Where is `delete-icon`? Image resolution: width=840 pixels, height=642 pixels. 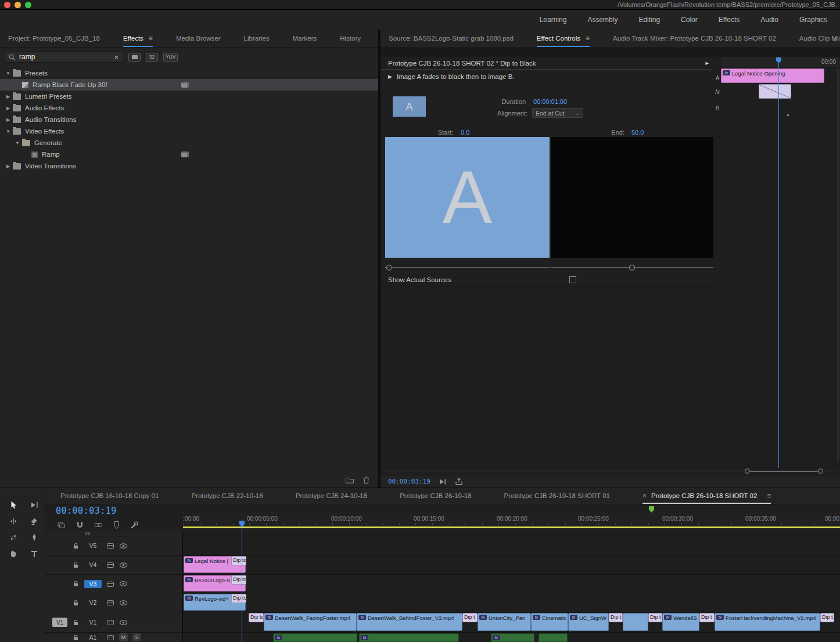 delete-icon is located at coordinates (366, 480).